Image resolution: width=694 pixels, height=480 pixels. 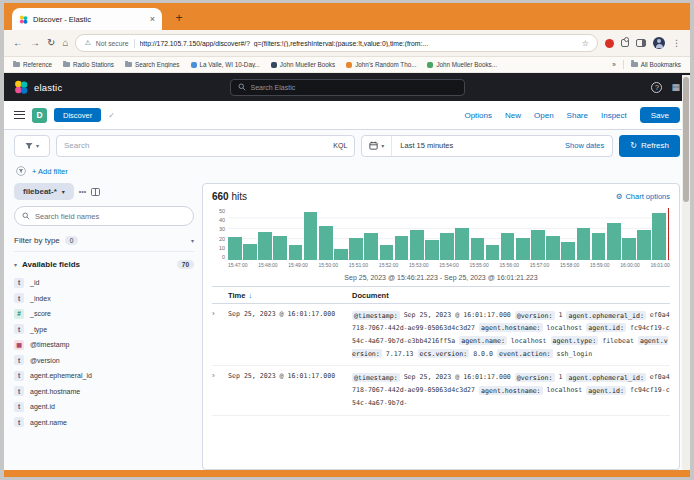 What do you see at coordinates (104, 423) in the screenshot?
I see `field-item: tagent.name` at bounding box center [104, 423].